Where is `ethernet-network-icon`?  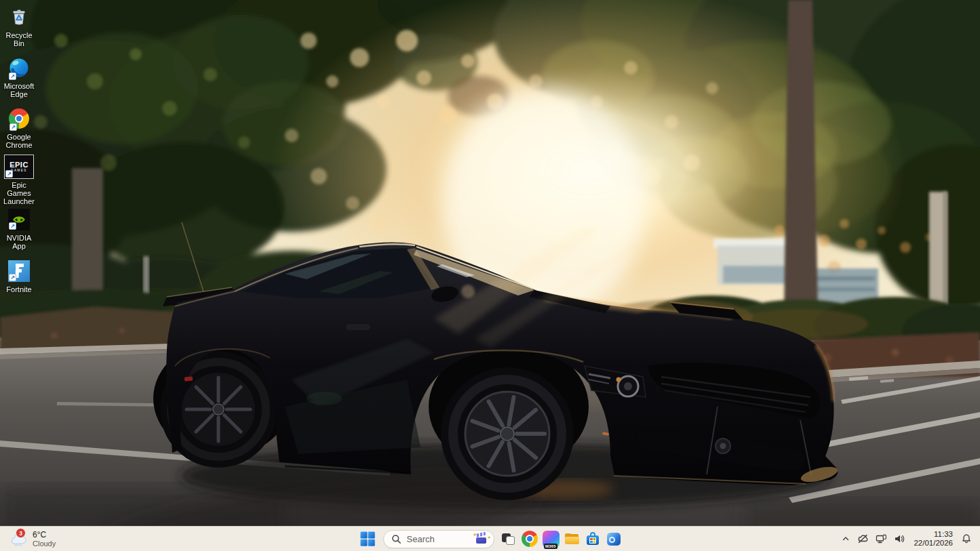
ethernet-network-icon is located at coordinates (882, 539).